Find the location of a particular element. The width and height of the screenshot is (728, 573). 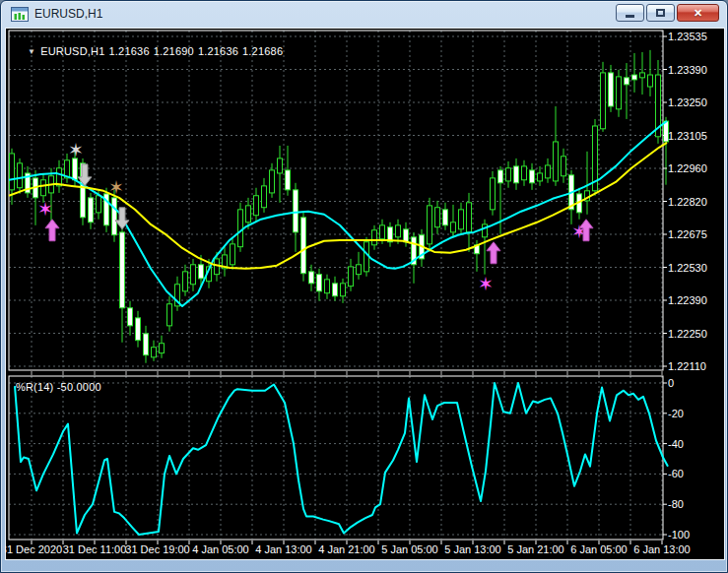

legend-low: 1.21636 is located at coordinates (219, 51).